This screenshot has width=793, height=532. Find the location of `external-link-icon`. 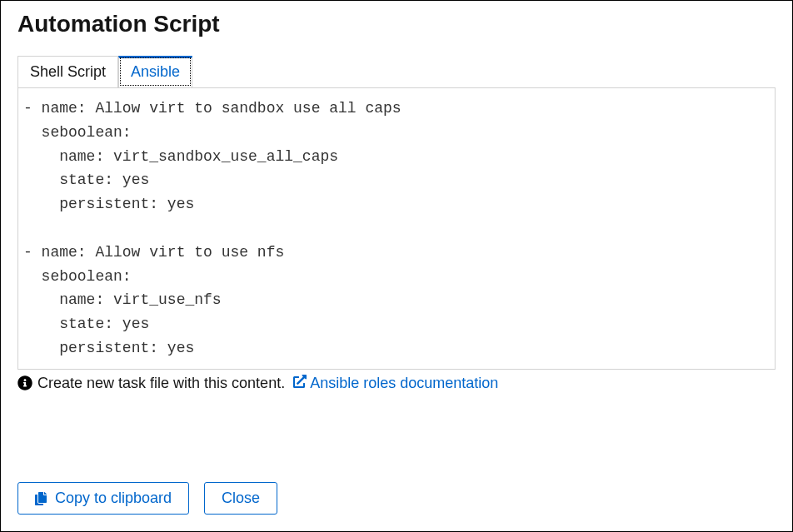

external-link-icon is located at coordinates (300, 381).